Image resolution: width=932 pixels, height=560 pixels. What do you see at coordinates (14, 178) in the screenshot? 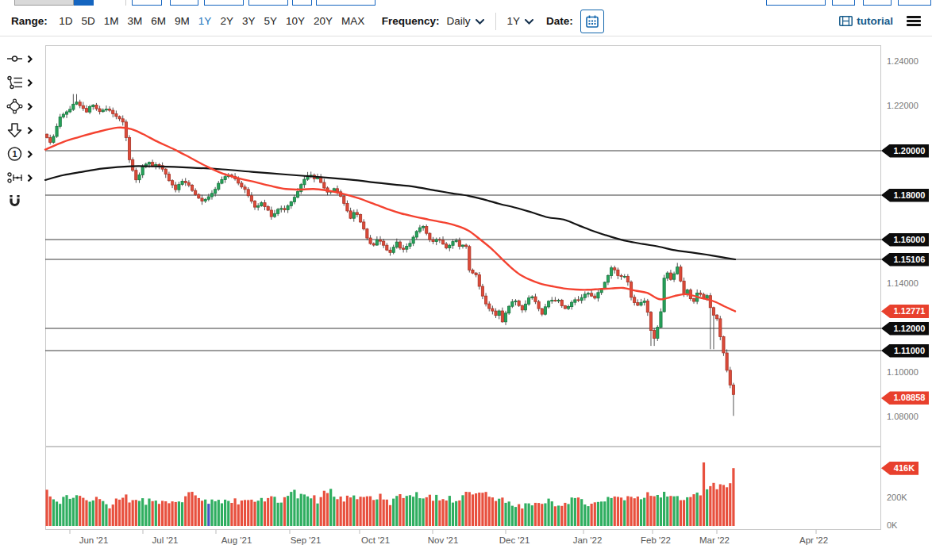
I see `measure-tool-icon` at bounding box center [14, 178].